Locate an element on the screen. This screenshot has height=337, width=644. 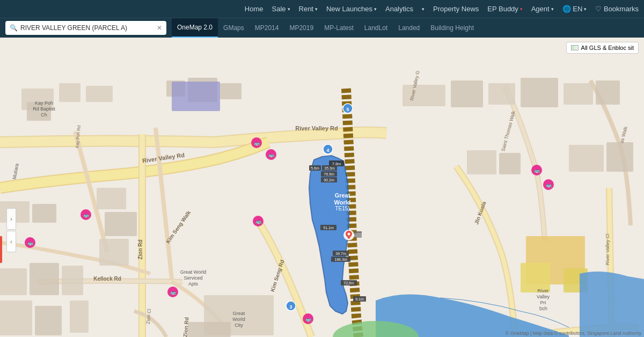
svg-text: 3 is located at coordinates (291, 307).